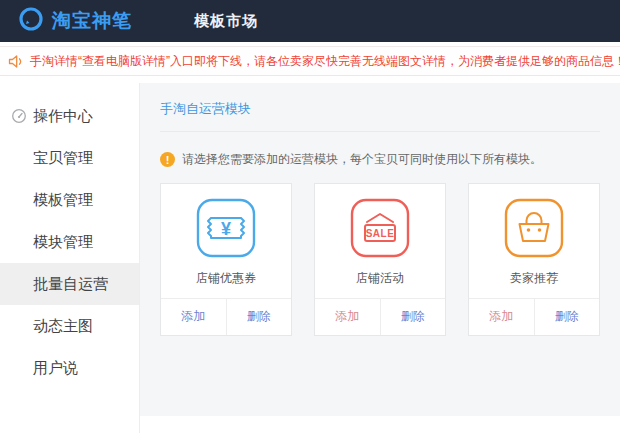  What do you see at coordinates (226, 260) in the screenshot?
I see `card-store-coupon: ¥ 店铺优惠券 添加 删除` at bounding box center [226, 260].